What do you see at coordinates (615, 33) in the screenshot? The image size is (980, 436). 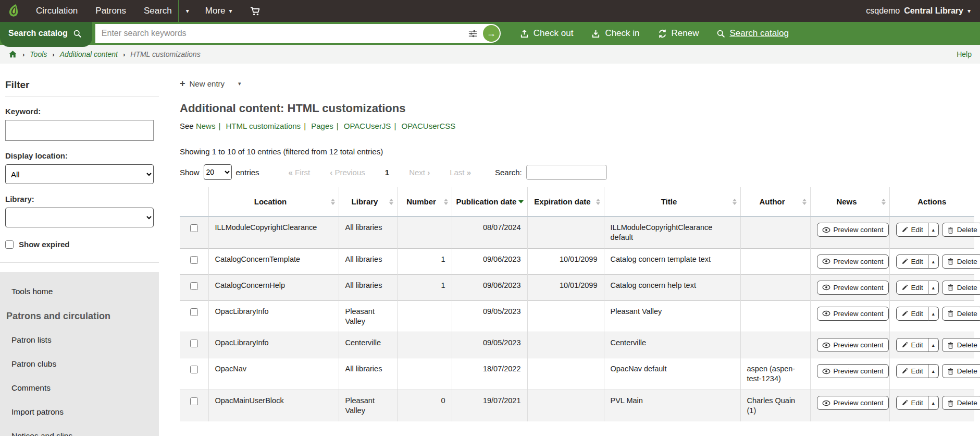 I see `quicklink-check-in: Check in` at bounding box center [615, 33].